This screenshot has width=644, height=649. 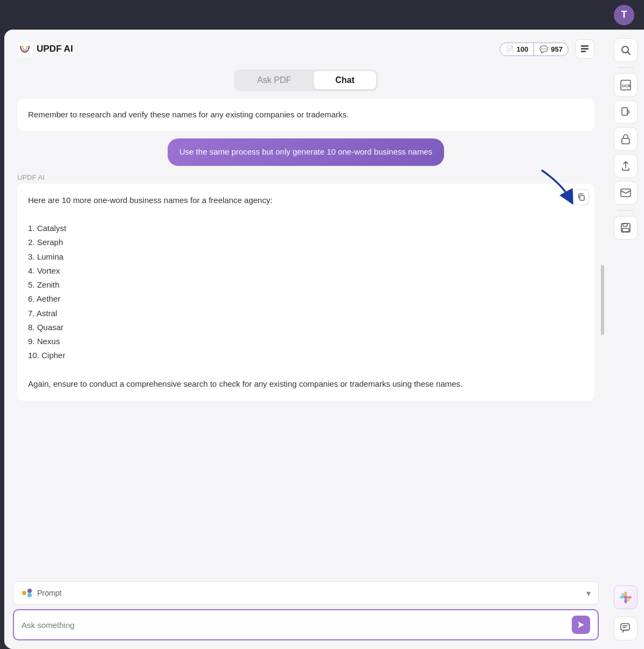 What do you see at coordinates (306, 115) in the screenshot?
I see `previous-ai-message: Remember to research and verify these na…` at bounding box center [306, 115].